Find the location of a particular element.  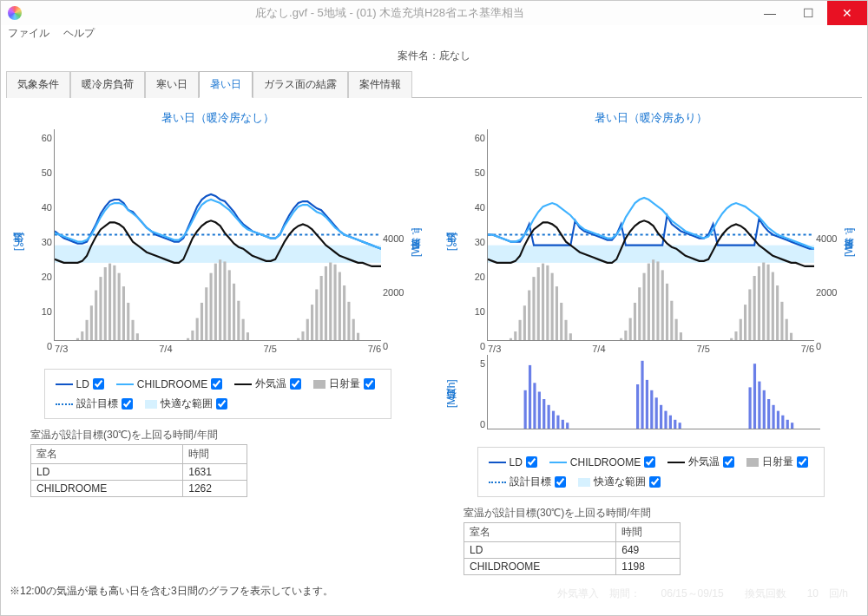

maximize-button: ☐ is located at coordinates (808, 13).